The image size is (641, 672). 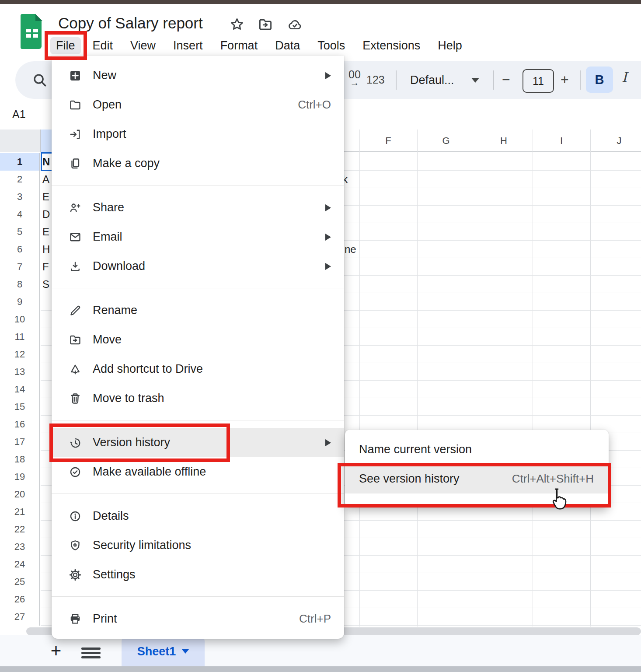 What do you see at coordinates (198, 398) in the screenshot?
I see `menu-item-move-to-trash: Move to trash` at bounding box center [198, 398].